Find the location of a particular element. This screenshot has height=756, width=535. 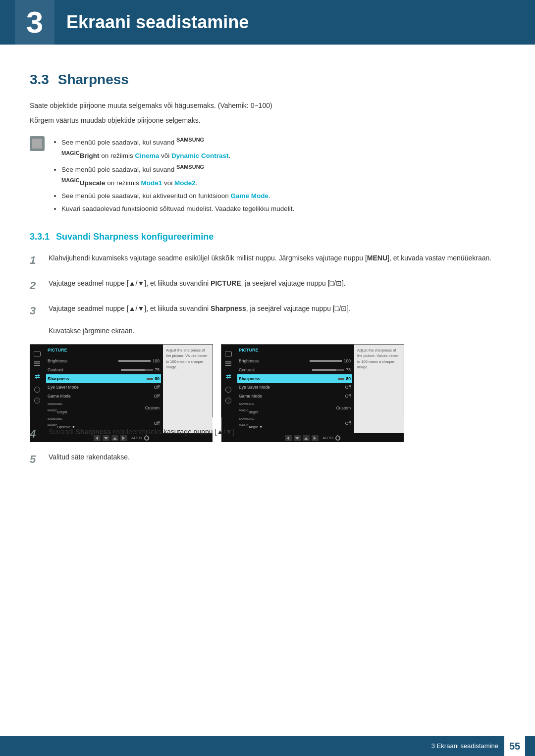

sharpness-bar is located at coordinates (137, 379).